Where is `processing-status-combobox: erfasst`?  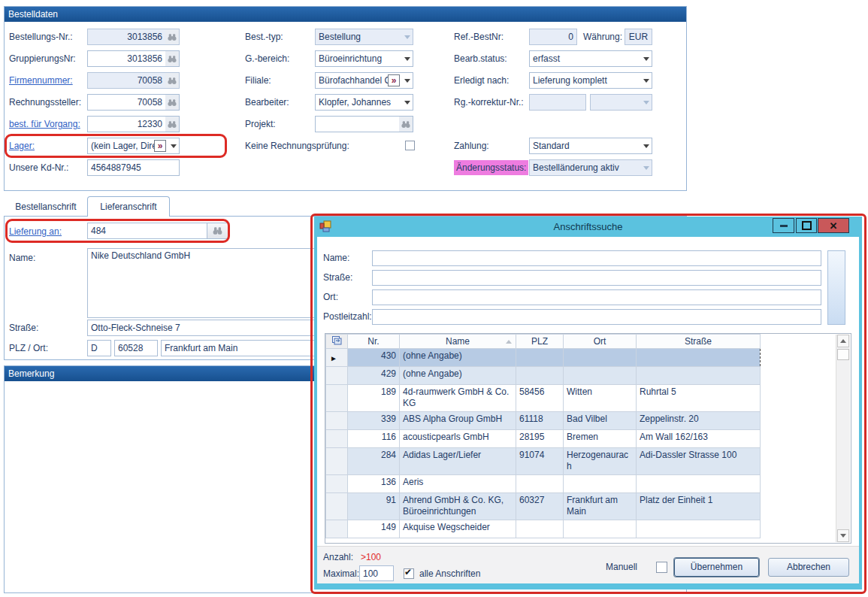 processing-status-combobox: erfasst is located at coordinates (591, 59).